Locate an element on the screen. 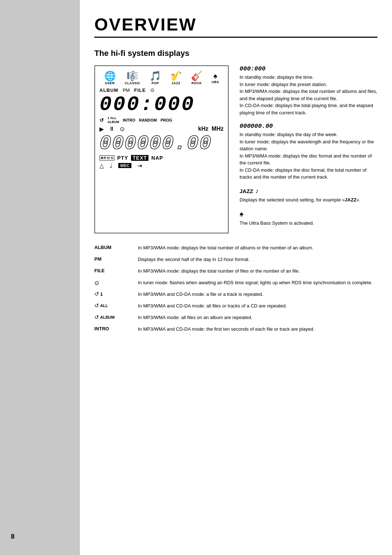 This screenshot has height=555, width=392. mode-1-label: 1 ALL ALBUM is located at coordinates (113, 120).